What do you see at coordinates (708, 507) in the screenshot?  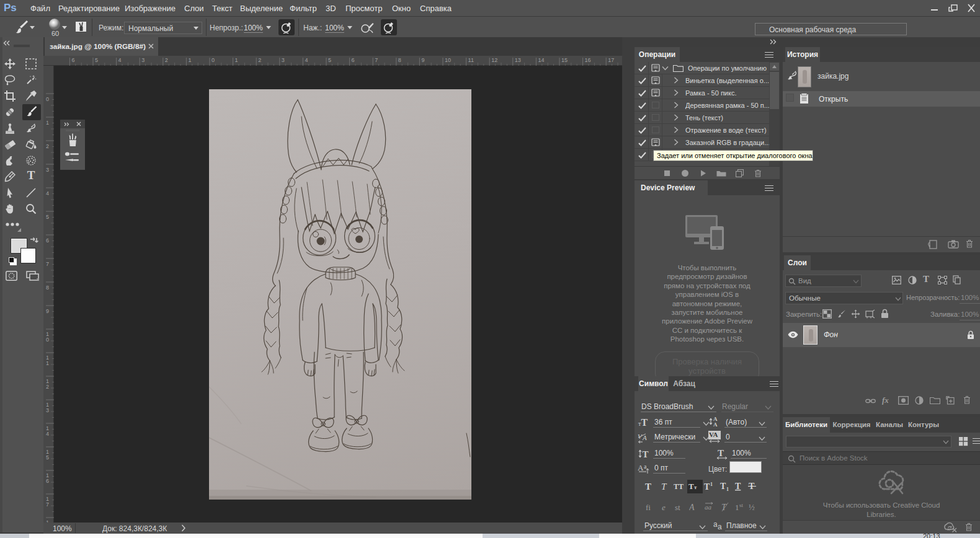 I see `svg-text: aa` at bounding box center [708, 507].